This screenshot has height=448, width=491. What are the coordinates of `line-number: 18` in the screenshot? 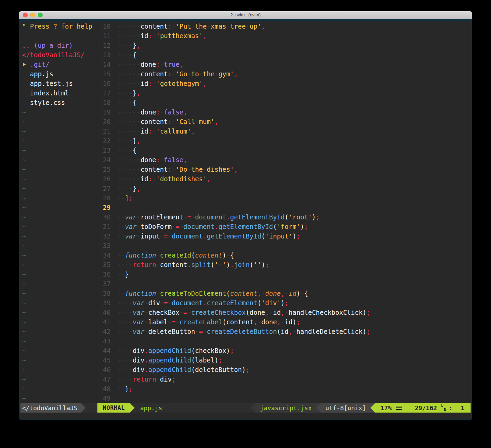 It's located at (104, 103).